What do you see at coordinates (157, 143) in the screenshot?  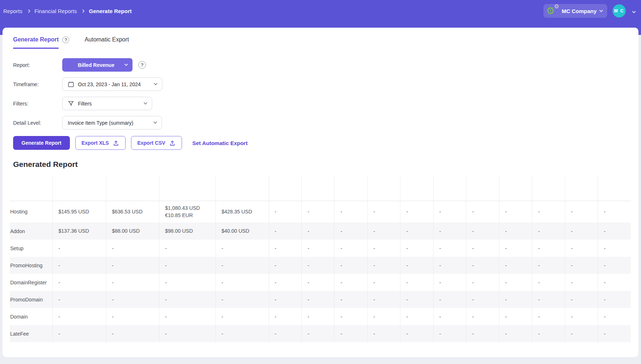 I see `export-csv-button: Export CSV` at bounding box center [157, 143].